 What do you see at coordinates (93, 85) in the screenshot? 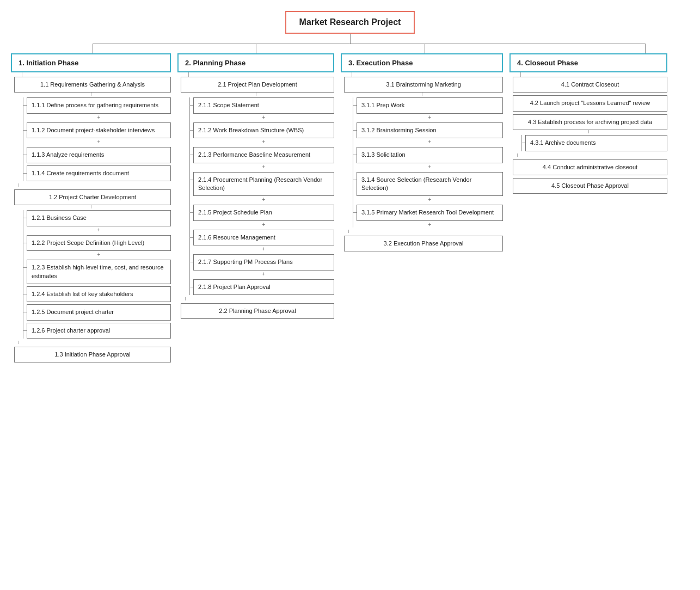
I see `node-1-1: 1.1 Requirements Gathering & Analysis` at bounding box center [93, 85].